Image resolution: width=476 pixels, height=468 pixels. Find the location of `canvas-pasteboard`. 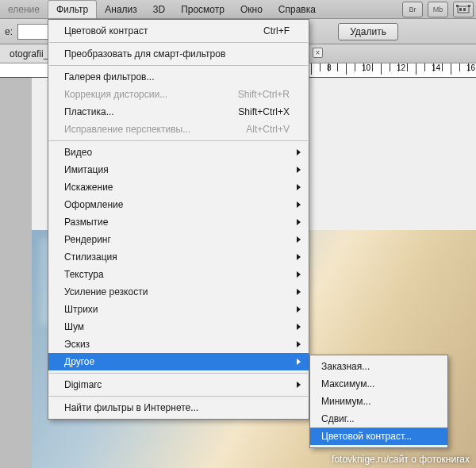

canvas-pasteboard is located at coordinates (16, 273).